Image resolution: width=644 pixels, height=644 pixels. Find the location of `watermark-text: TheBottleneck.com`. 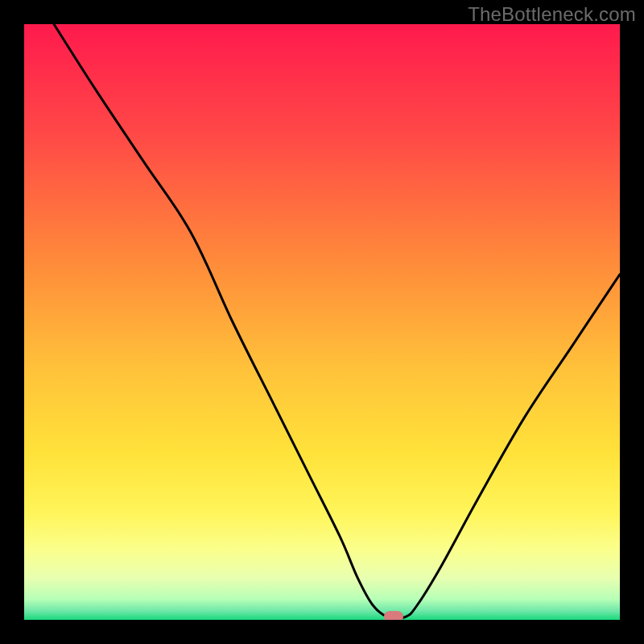

watermark-text: TheBottleneck.com is located at coordinates (552, 14).